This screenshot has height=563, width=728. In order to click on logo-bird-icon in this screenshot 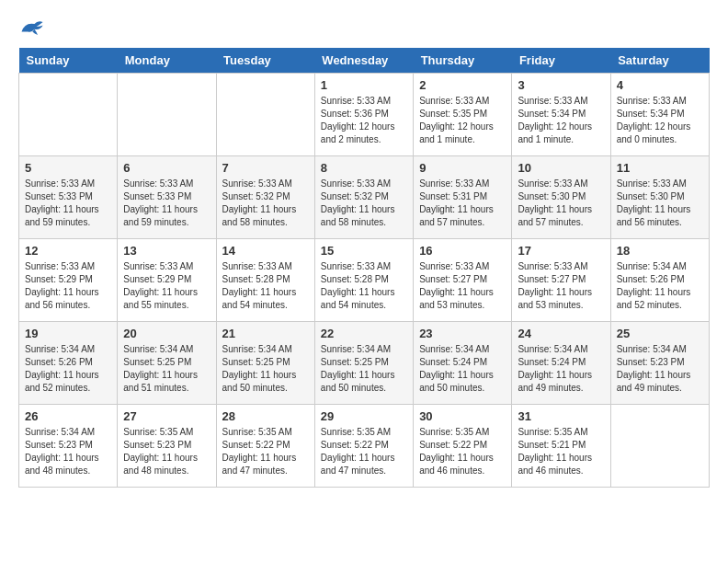, I will do `click(31, 29)`.